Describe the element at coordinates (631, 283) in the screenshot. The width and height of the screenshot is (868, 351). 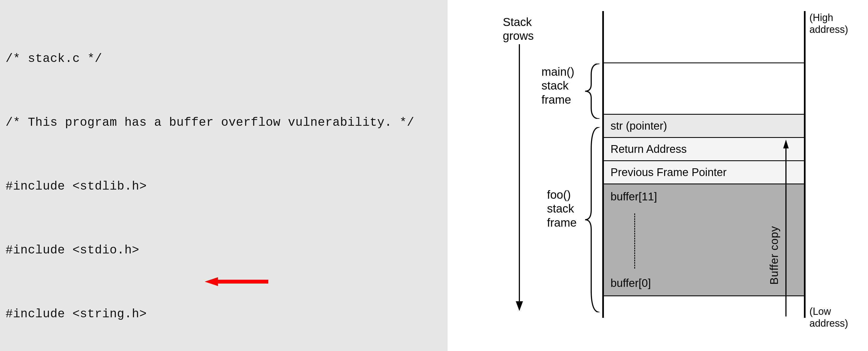
I see `buffer-bottom-label: buffer[0]` at that location.